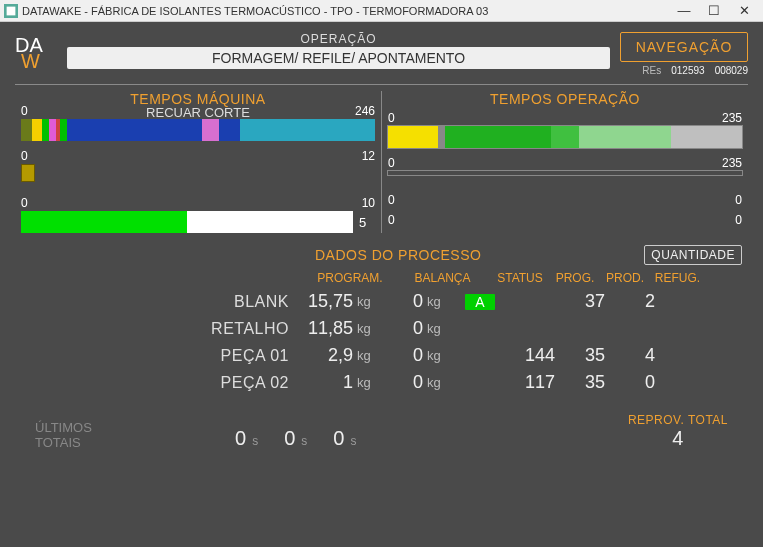 The height and width of the screenshot is (547, 763). I want to click on col-balanca: BALANÇA, so click(442, 278).